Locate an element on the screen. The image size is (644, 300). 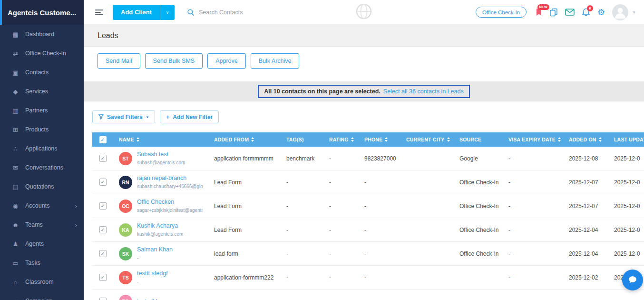
avatar: ST is located at coordinates (126, 159).